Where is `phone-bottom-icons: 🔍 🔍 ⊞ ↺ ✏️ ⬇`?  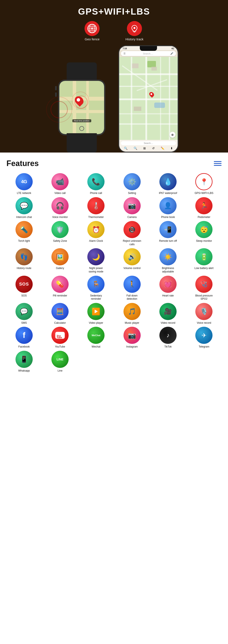 phone-bottom-icons: 🔍 🔍 ⊞ ↺ ✏️ ⬇ is located at coordinates (148, 148).